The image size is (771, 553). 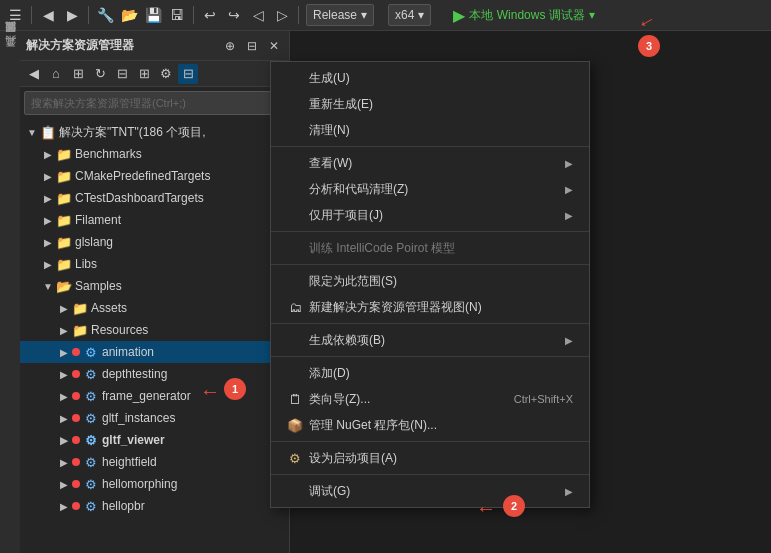 I want to click on redo-icon: ↪, so click(x=234, y=15).